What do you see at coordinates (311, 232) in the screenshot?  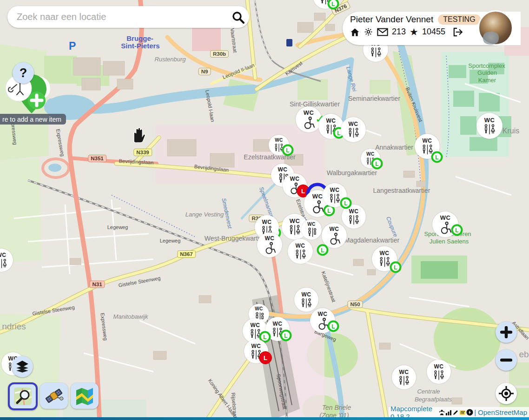 I see `toilet-urinal-icon` at bounding box center [311, 232].